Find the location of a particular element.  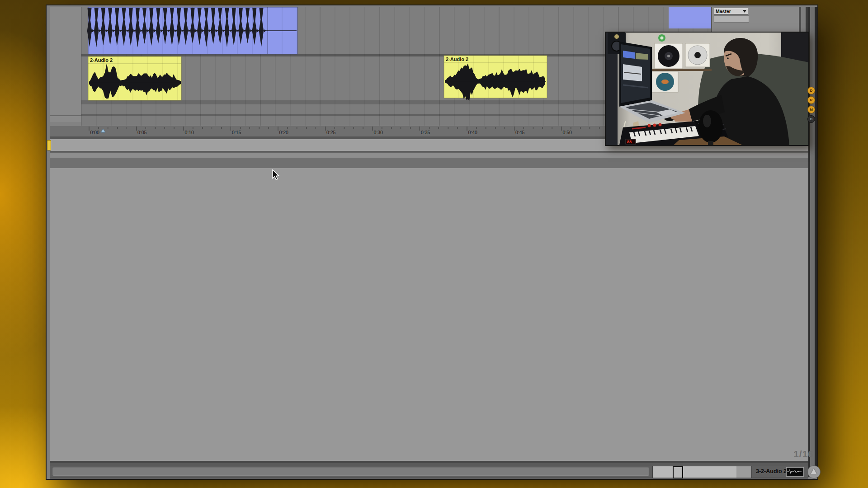

grid-value-label: 1/16 is located at coordinates (778, 454).